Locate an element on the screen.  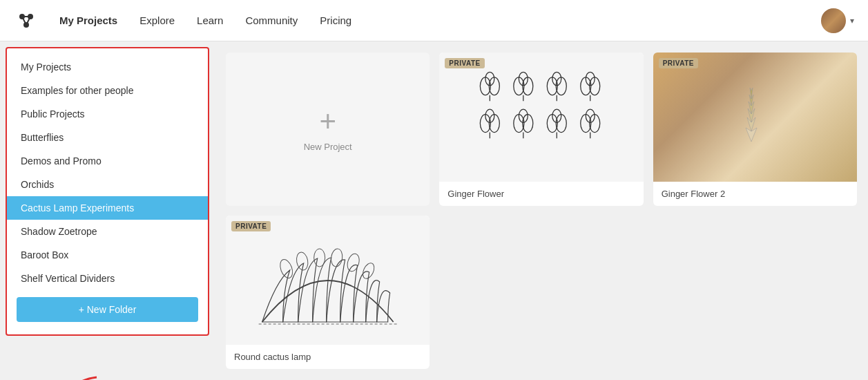
nav-learn: Learn is located at coordinates (210, 21).